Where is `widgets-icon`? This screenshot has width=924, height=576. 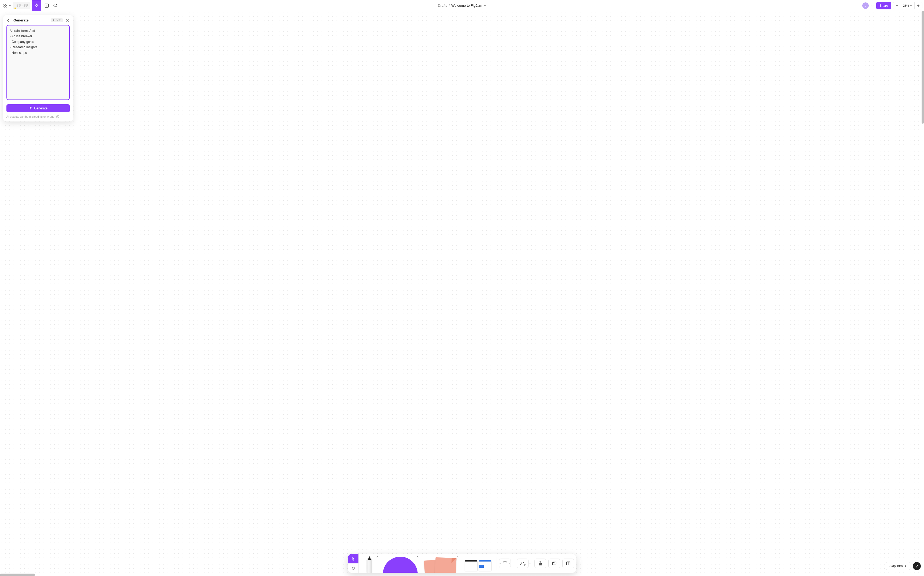 widgets-icon is located at coordinates (478, 565).